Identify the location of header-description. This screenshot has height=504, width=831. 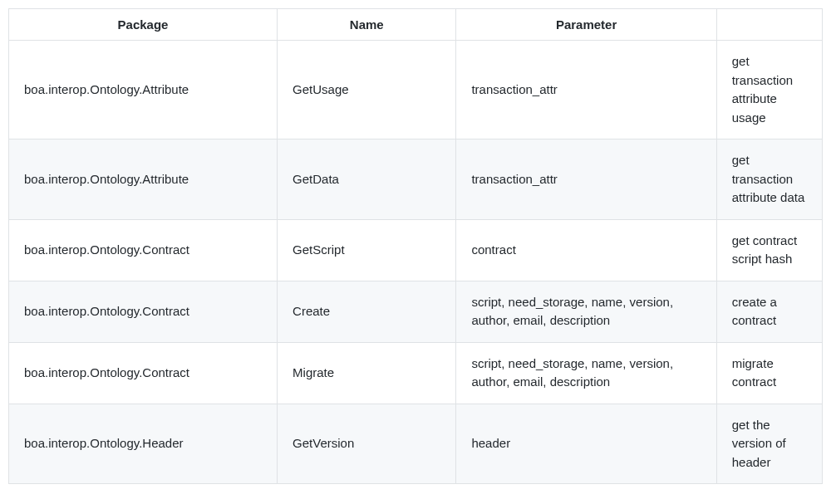
(770, 25).